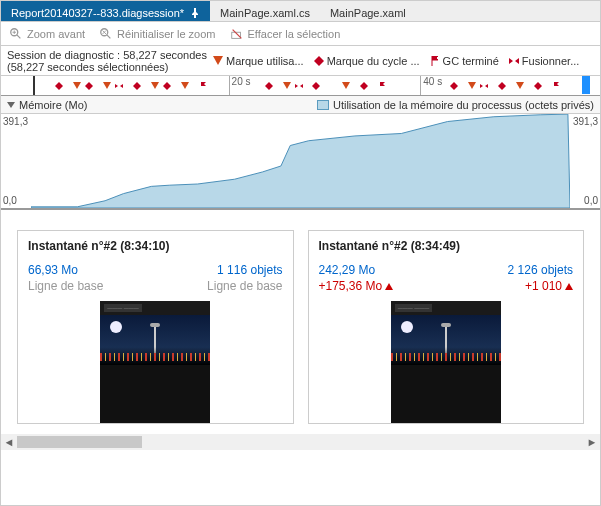 This screenshot has height=506, width=601. Describe the element at coordinates (110, 61) in the screenshot. I see `session-text: Session de diagnostic : 58,227 secondes …` at that location.